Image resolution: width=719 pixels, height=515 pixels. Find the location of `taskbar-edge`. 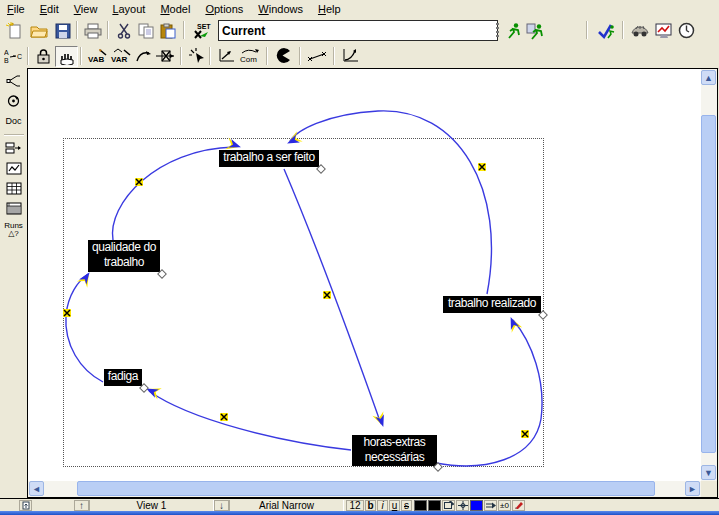

taskbar-edge is located at coordinates (360, 513).